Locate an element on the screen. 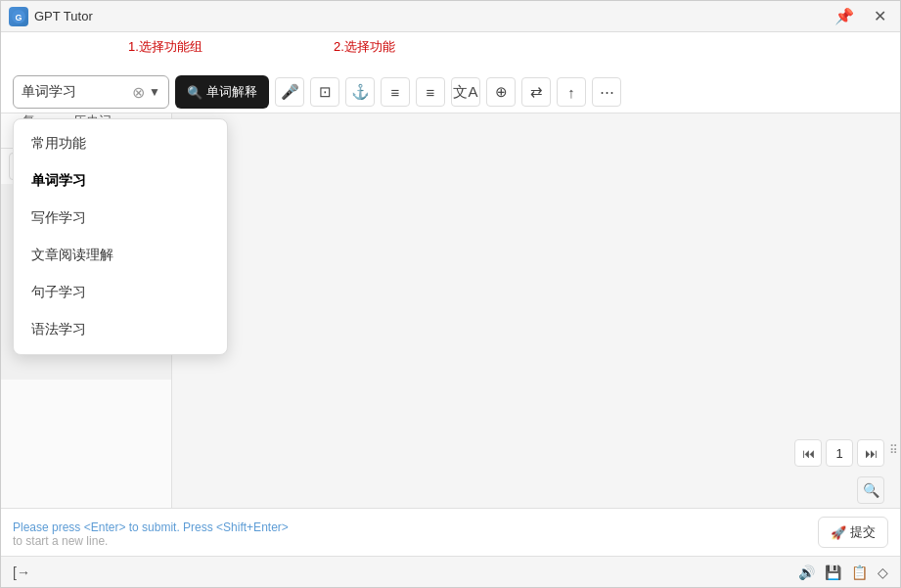  dropdown-item-writing: 写作学习 is located at coordinates (120, 218).